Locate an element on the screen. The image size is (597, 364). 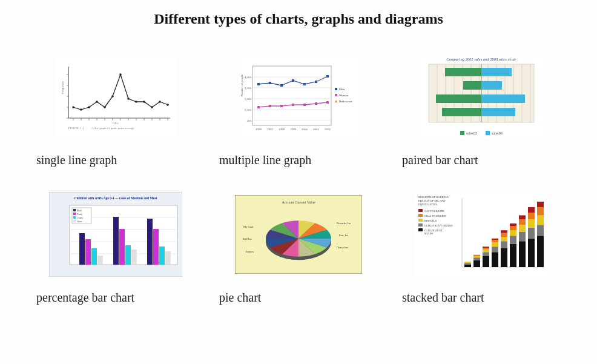
svg-text:Comparing 2002 sales and 2003 : Comparing 2002 sales and 2003 sales of q… is located at coordinates (481, 59).